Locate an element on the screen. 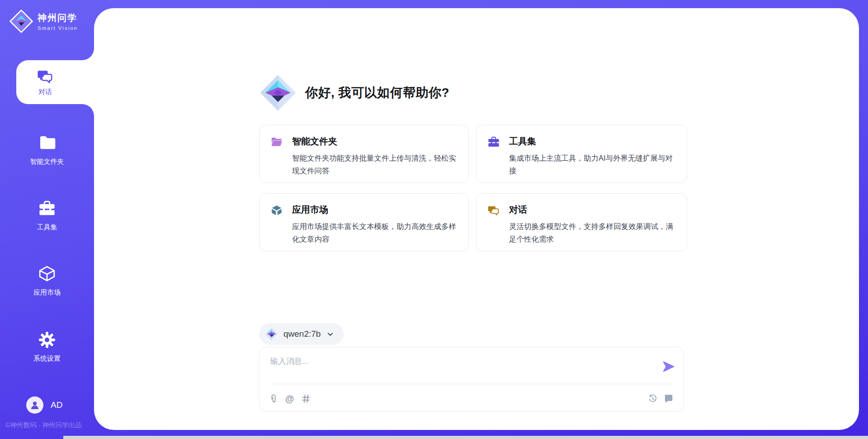 The width and height of the screenshot is (868, 439). sidebar-item-toolset: 工具集 is located at coordinates (47, 215).